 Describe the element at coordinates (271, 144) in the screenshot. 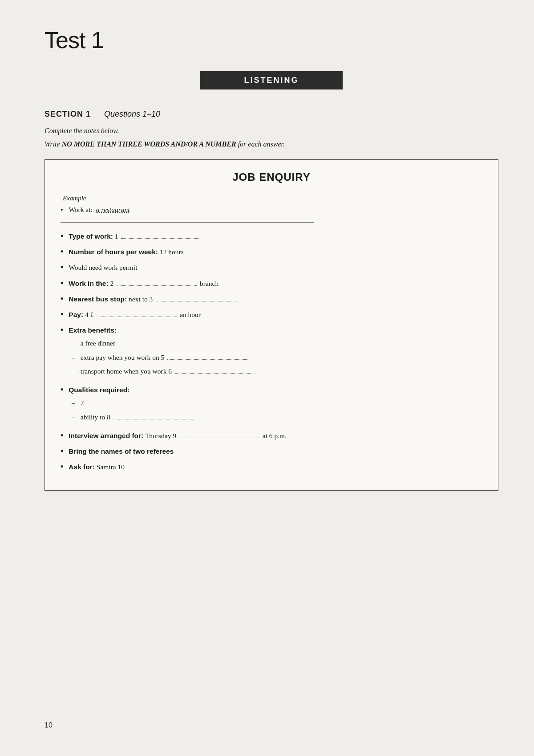

I see `instruction-2: Write NO MORE THAN THREE WORDS AND/OR A …` at that location.